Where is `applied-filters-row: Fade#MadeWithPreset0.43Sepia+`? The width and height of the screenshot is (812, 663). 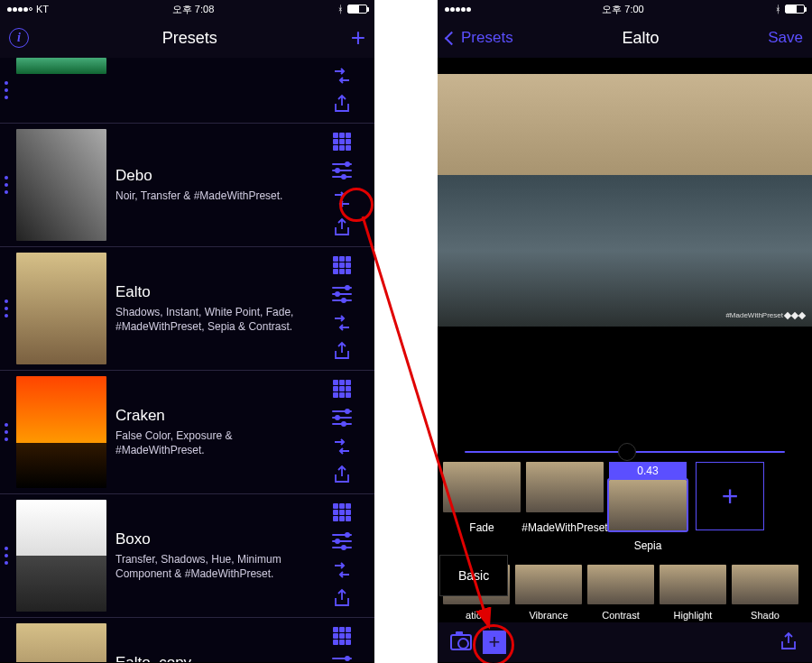 applied-filters-row: Fade#MadeWithPreset0.43Sepia+ is located at coordinates (624, 508).